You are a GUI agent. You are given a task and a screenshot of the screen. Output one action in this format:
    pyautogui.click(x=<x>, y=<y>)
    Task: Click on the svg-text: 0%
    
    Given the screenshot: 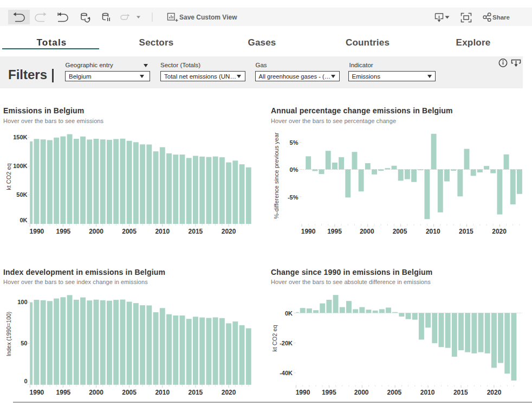 What is the action you would take?
    pyautogui.click(x=294, y=170)
    